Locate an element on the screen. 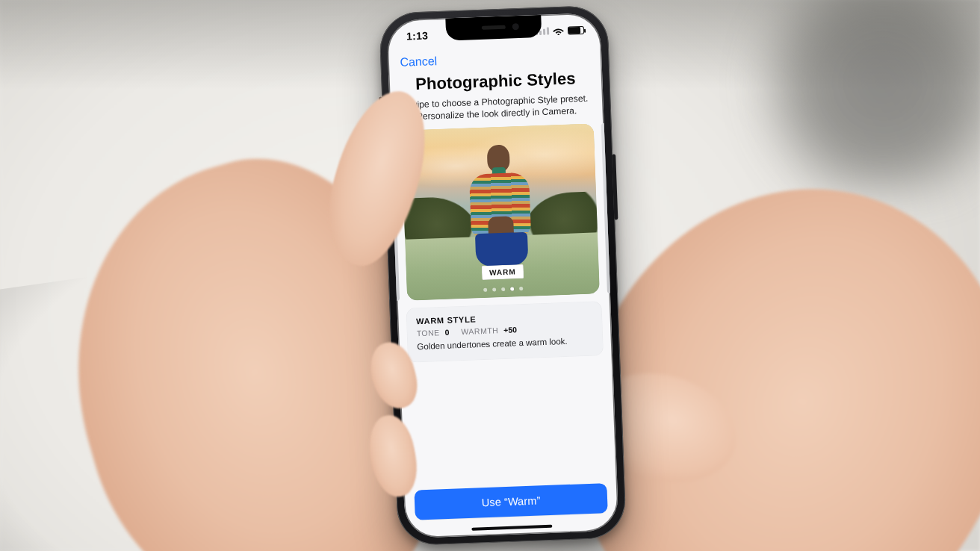 The width and height of the screenshot is (980, 551). preview-subject is located at coordinates (500, 208).